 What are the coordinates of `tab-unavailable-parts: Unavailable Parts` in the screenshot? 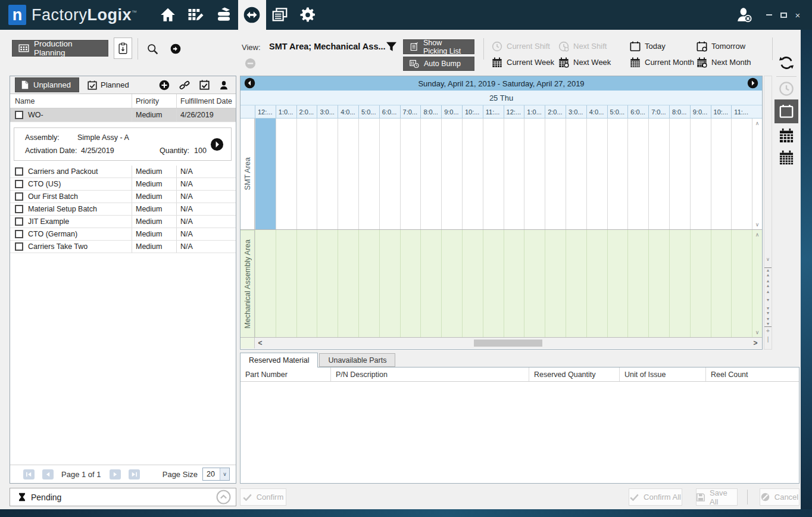 It's located at (357, 360).